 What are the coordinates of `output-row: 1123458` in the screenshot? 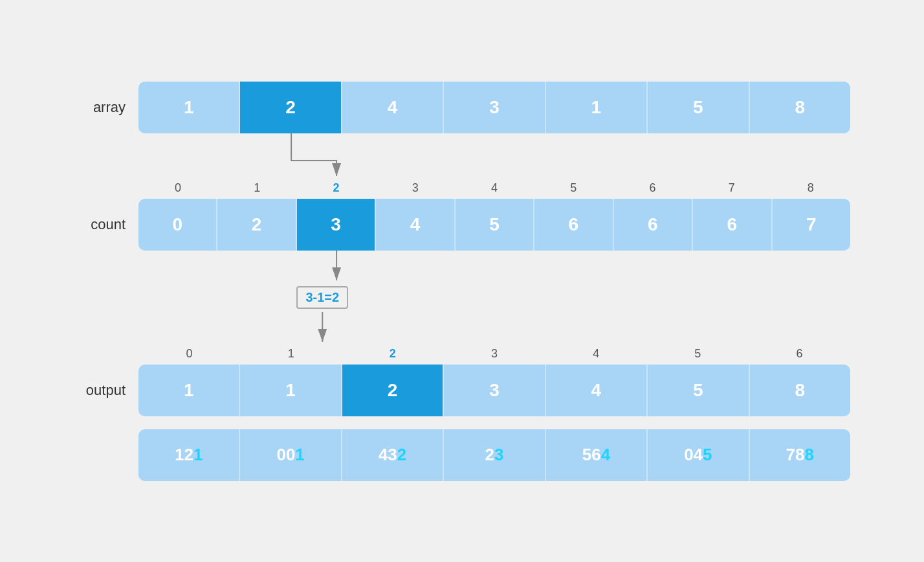 It's located at (494, 390).